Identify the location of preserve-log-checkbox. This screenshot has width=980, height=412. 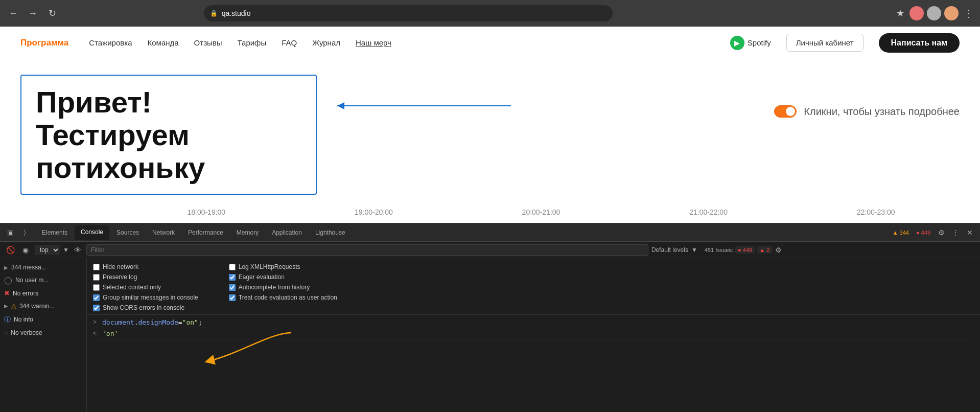
(96, 277).